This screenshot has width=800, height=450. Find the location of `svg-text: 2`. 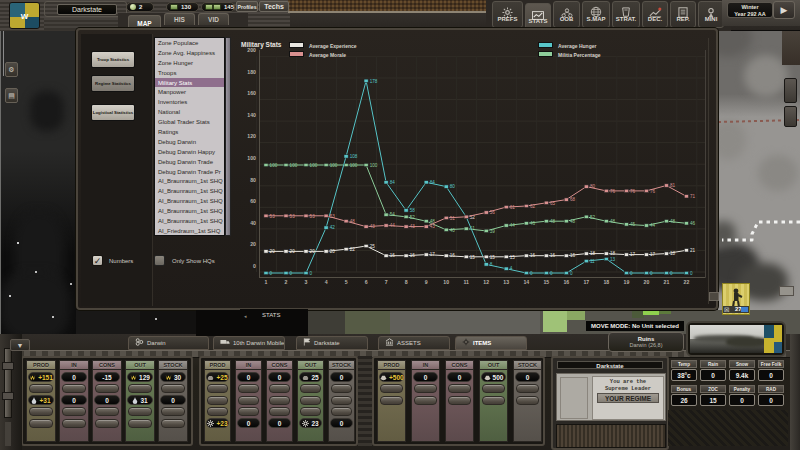

svg-text: 2 is located at coordinates (286, 282).